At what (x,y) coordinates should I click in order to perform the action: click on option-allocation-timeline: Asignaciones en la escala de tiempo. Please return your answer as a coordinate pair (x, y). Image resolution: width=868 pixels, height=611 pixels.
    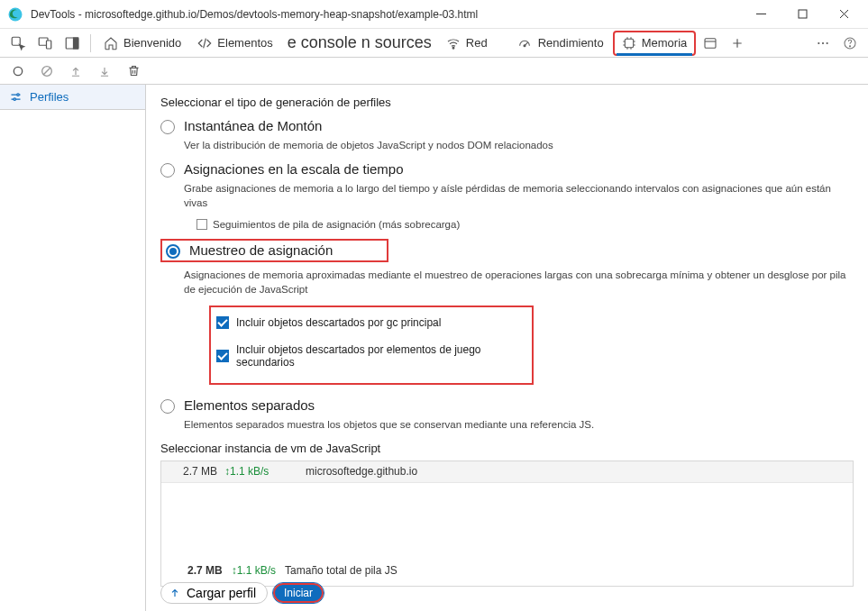
    Looking at the image, I should click on (507, 169).